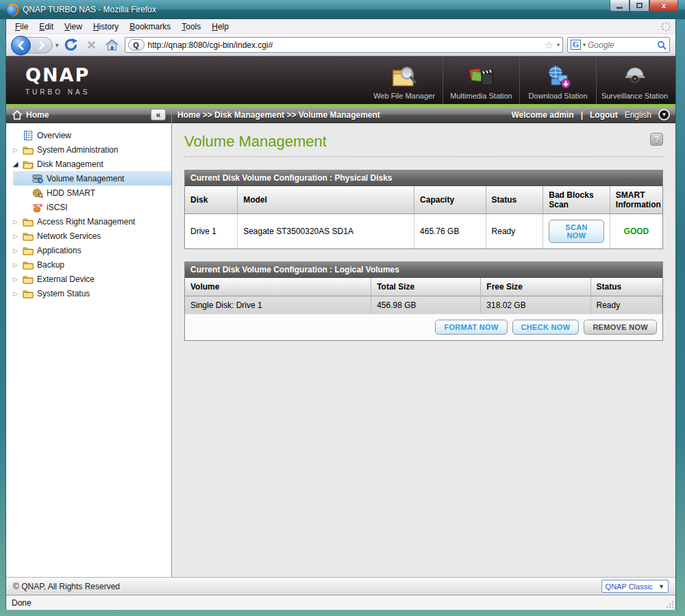 Image resolution: width=685 pixels, height=616 pixels. I want to click on station-multimedia: Multimedia Station, so click(481, 80).